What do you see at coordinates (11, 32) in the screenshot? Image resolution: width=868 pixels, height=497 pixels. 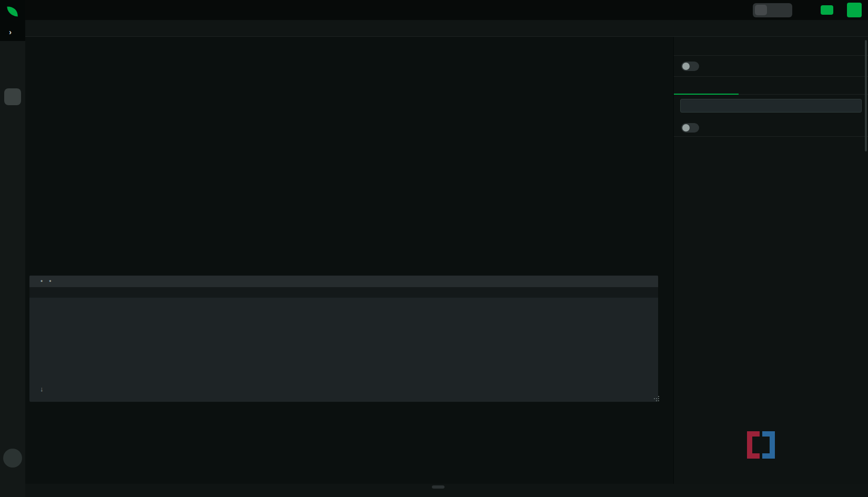 I see `expand-rail-icon: ›` at bounding box center [11, 32].